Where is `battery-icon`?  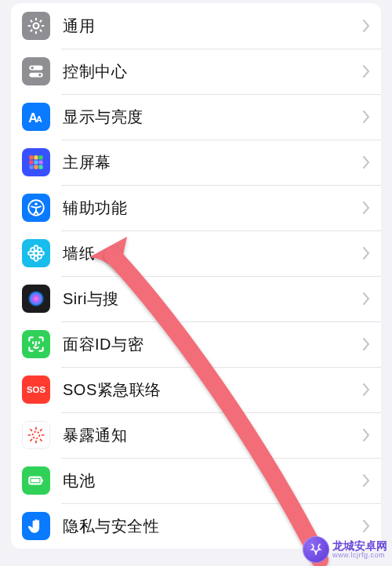 battery-icon is located at coordinates (36, 481).